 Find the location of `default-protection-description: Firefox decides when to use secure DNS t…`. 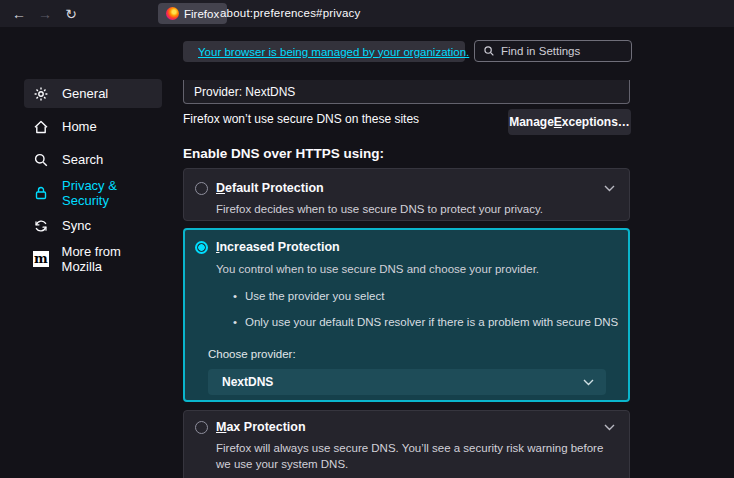

default-protection-description: Firefox decides when to use secure DNS t… is located at coordinates (380, 210).